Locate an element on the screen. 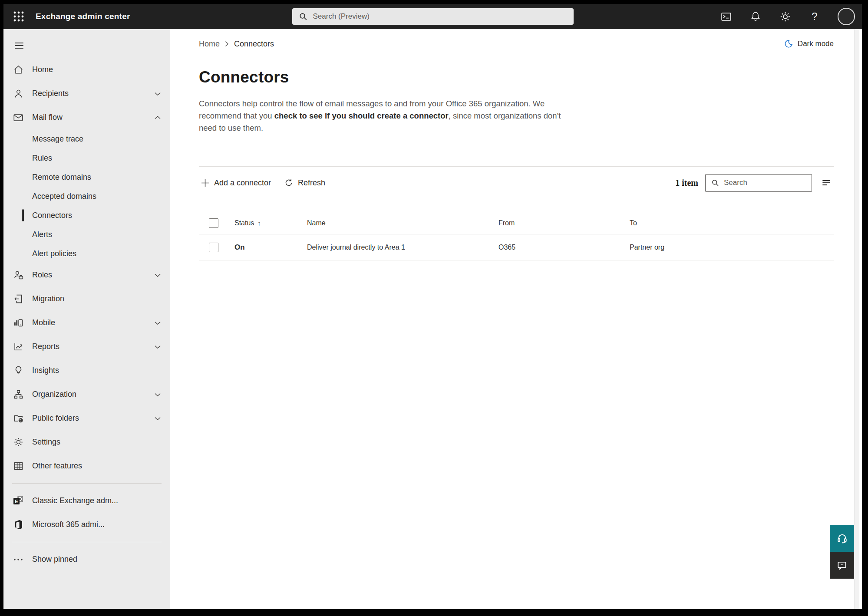 The height and width of the screenshot is (616, 868). sidebar-item-other-features: Other features is located at coordinates (87, 466).